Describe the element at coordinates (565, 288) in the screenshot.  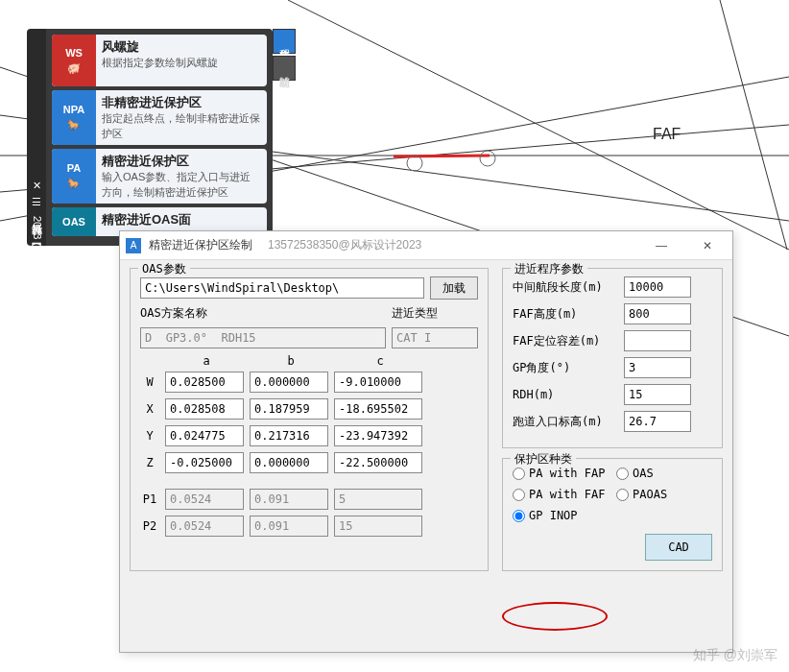
I see `field-label: 中间航段长度(m)` at that location.